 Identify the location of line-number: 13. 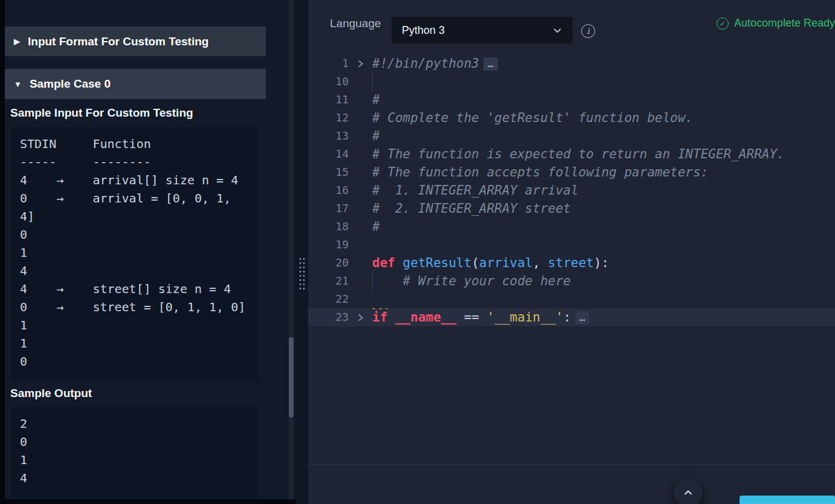
(329, 136).